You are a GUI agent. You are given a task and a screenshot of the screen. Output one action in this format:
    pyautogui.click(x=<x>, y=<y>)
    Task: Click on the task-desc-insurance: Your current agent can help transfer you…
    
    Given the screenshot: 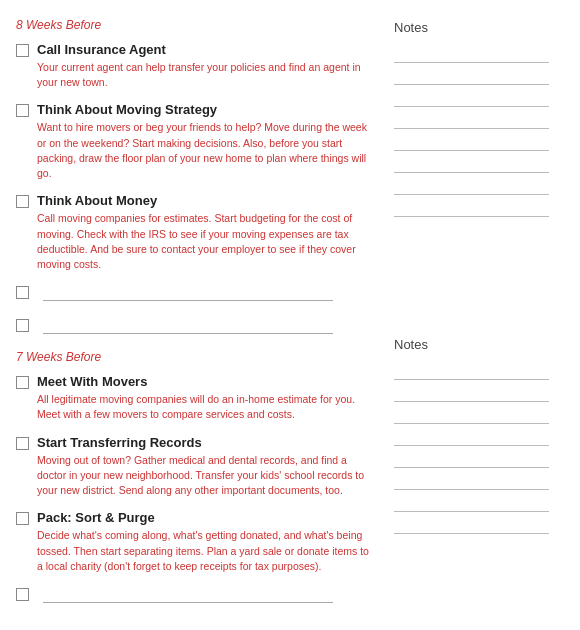 What is the action you would take?
    pyautogui.click(x=206, y=75)
    